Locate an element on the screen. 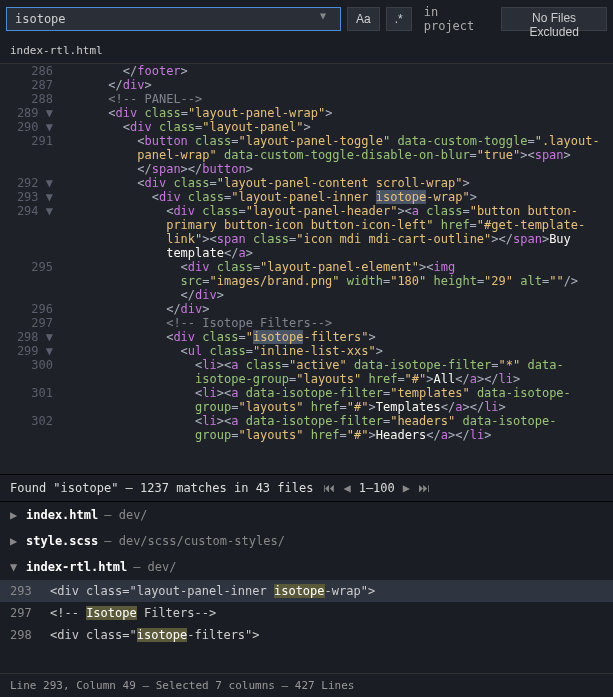 The height and width of the screenshot is (697, 613). match-line: 298<div class="isotope-filters"> is located at coordinates (306, 635).